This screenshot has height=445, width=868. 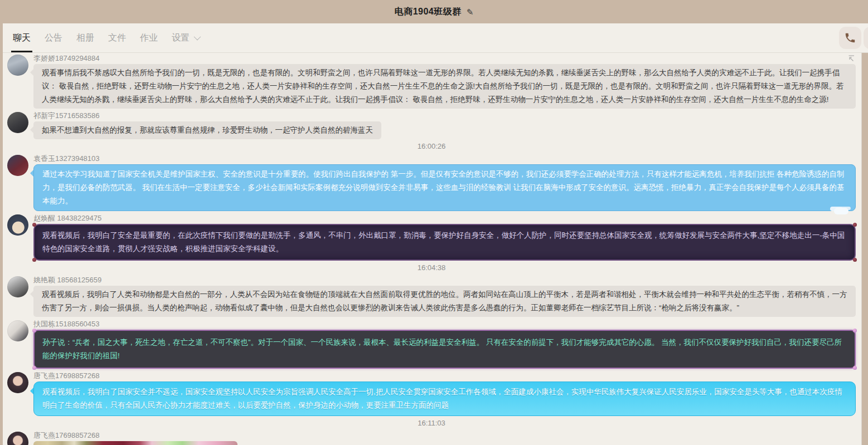 What do you see at coordinates (445, 242) in the screenshot?
I see `message-bubble: 观看视频后，我明白了安全是最重要的，在此次疫情下我们要做的是勤洗手，多通风，不串…` at bounding box center [445, 242].